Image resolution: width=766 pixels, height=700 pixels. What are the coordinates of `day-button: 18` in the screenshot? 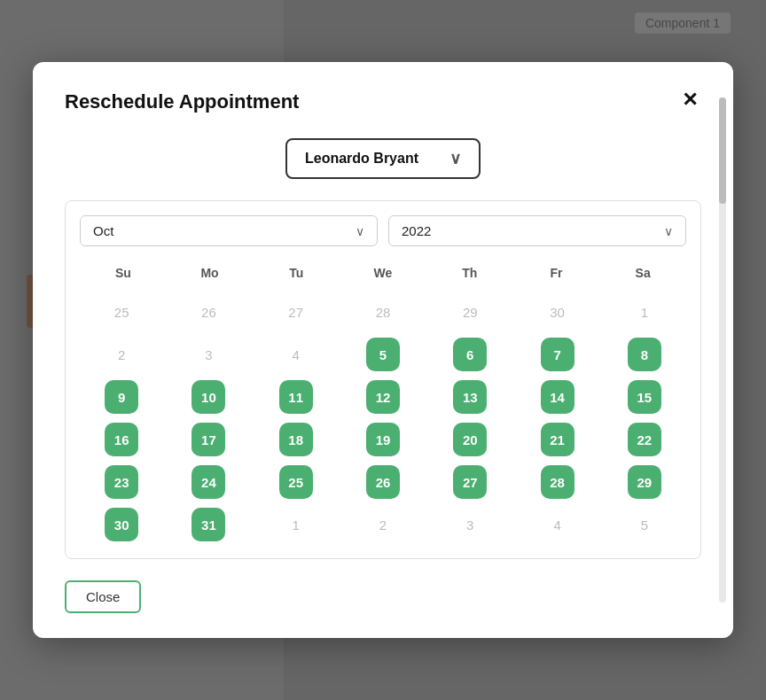 It's located at (296, 439).